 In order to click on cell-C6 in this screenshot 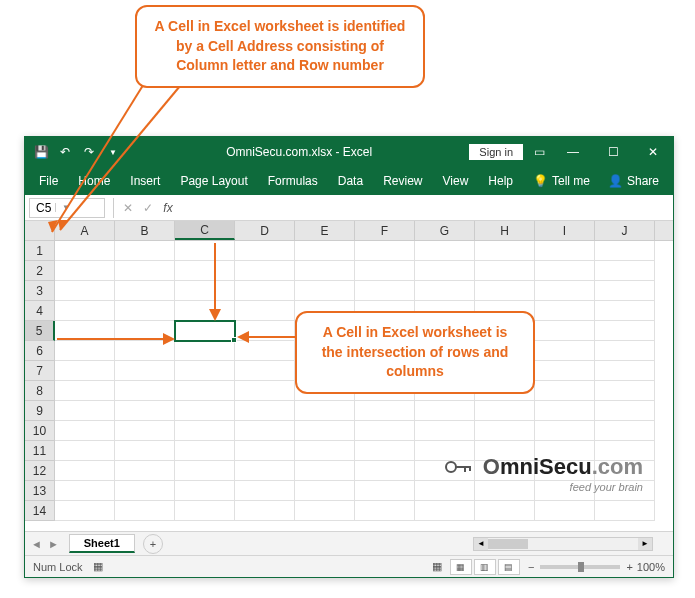, I will do `click(205, 351)`.